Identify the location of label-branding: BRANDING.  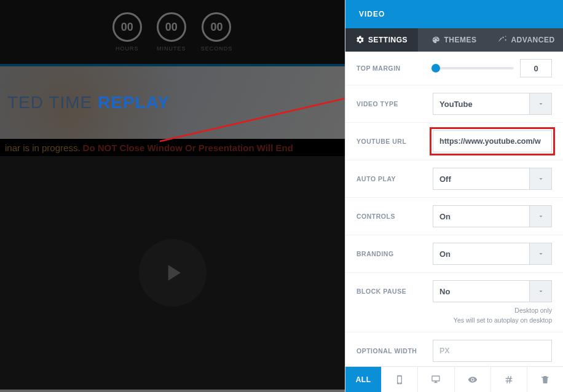
(391, 254).